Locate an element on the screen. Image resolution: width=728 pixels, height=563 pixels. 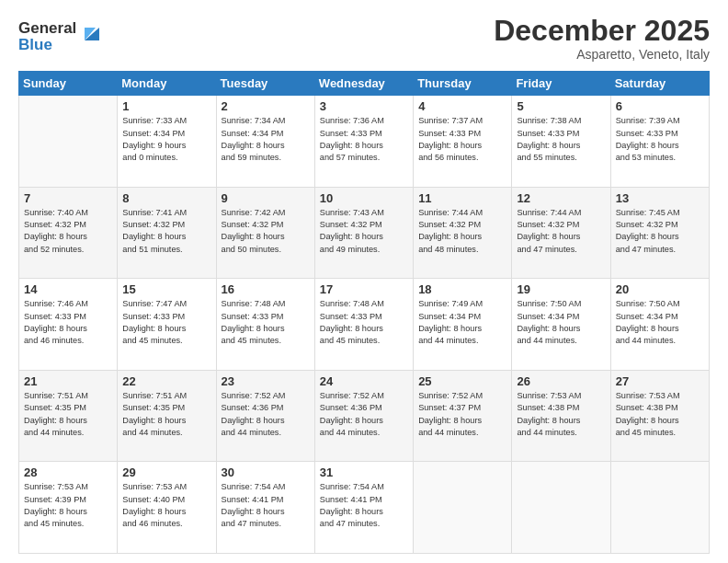
day-number: 21 is located at coordinates (68, 381).